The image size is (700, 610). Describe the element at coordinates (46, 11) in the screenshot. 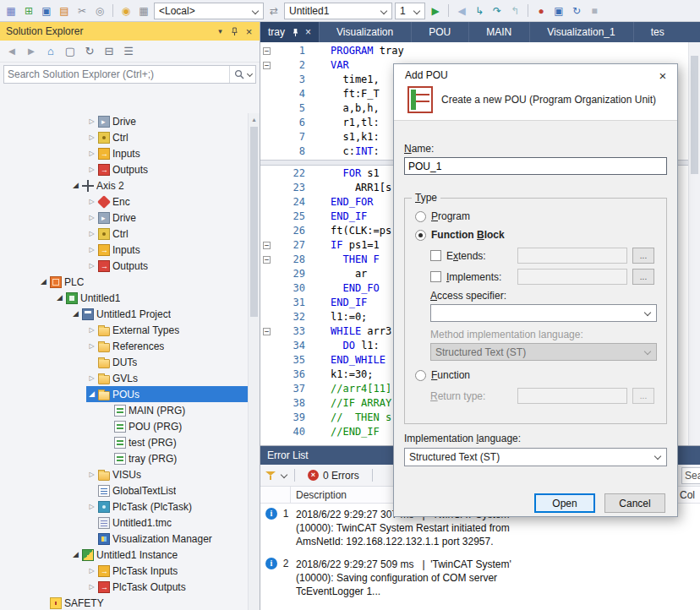

I see `save-icon: ▣` at that location.